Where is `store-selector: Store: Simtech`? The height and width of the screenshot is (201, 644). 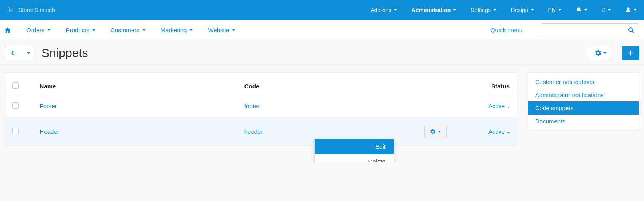 store-selector: Store: Simtech is located at coordinates (31, 10).